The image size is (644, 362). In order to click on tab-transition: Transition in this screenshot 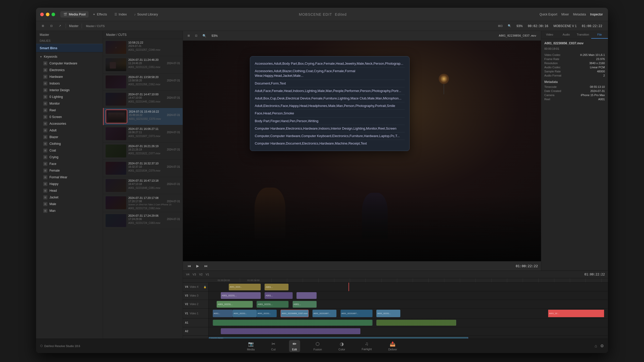, I will do `click(583, 35)`.